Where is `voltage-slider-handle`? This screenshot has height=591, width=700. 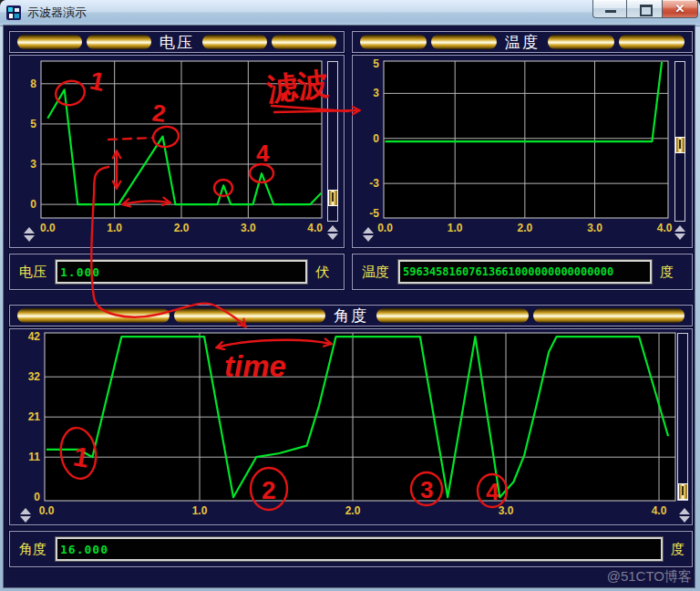
voltage-slider-handle is located at coordinates (334, 198).